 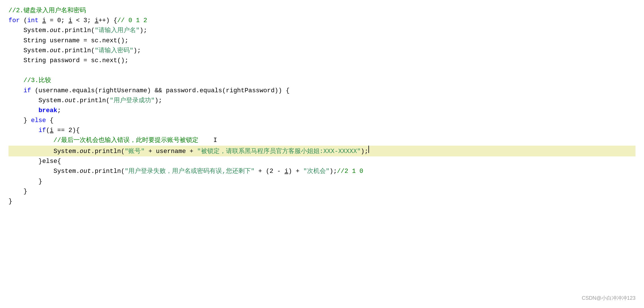 I want to click on code-token: ==, so click(x=61, y=131).